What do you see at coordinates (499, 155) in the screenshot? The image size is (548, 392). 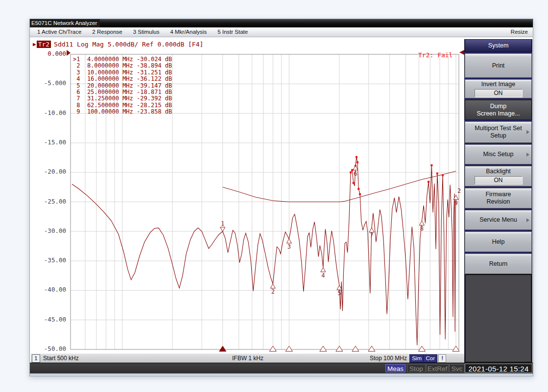 I see `softkey-label: Misc Setup` at bounding box center [499, 155].